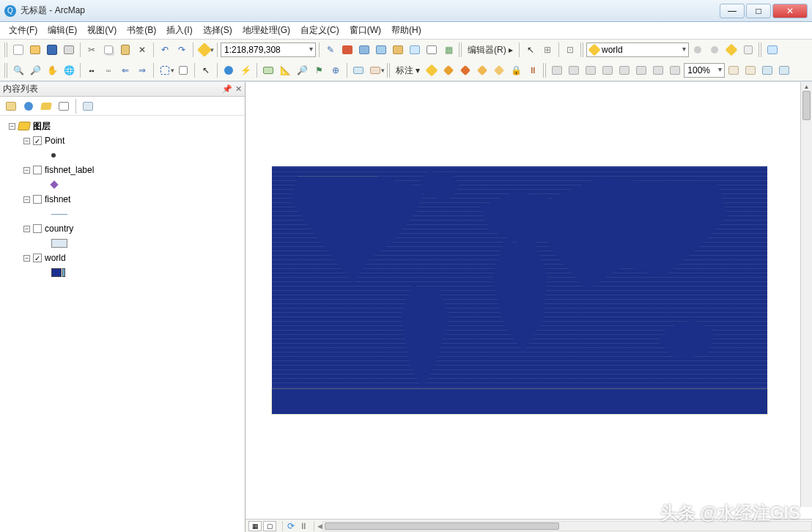 This screenshot has height=532, width=812. I want to click on scale-combo: 1:218,879,308, so click(268, 50).